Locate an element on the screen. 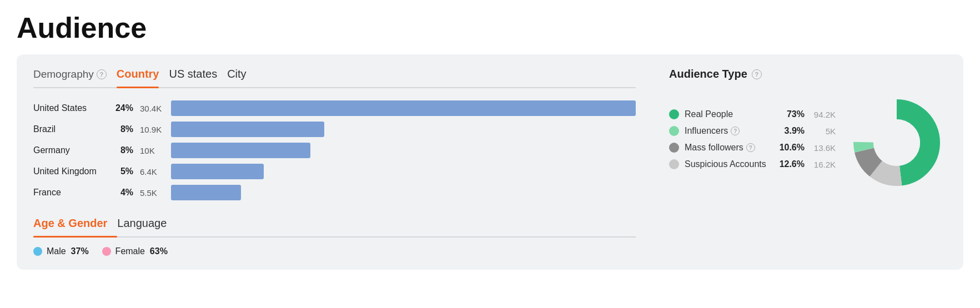 The height and width of the screenshot is (308, 980). mass-followers-count: 13.6K is located at coordinates (823, 148).